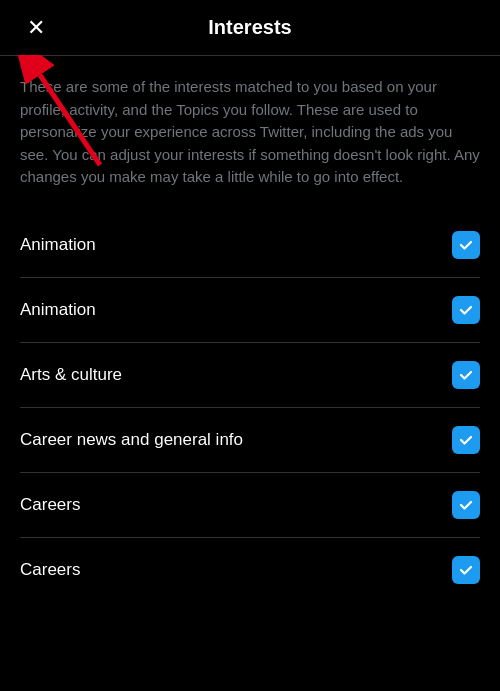  I want to click on close-icon: ✕, so click(36, 28).